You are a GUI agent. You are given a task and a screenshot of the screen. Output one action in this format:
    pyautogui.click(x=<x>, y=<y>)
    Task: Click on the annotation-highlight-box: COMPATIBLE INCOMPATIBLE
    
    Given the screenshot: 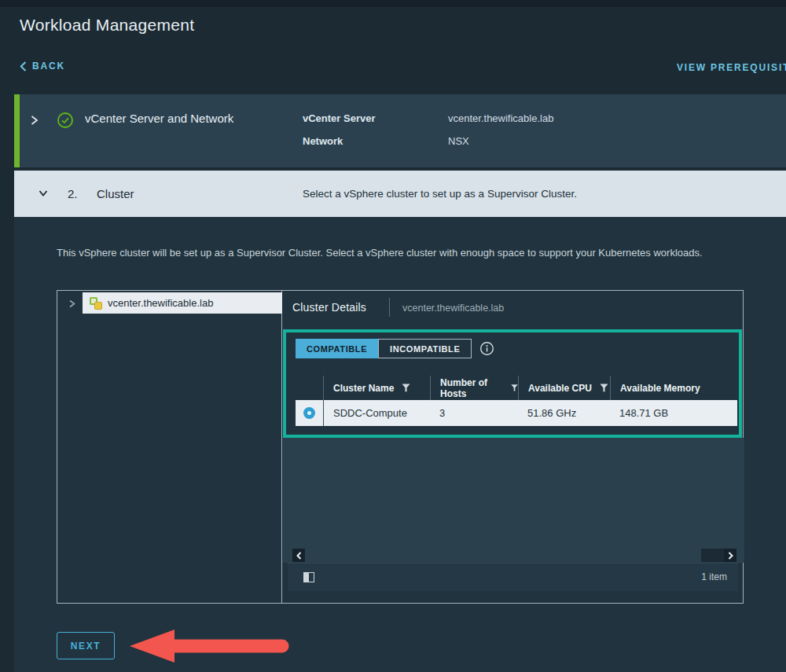 What is the action you would take?
    pyautogui.click(x=512, y=384)
    